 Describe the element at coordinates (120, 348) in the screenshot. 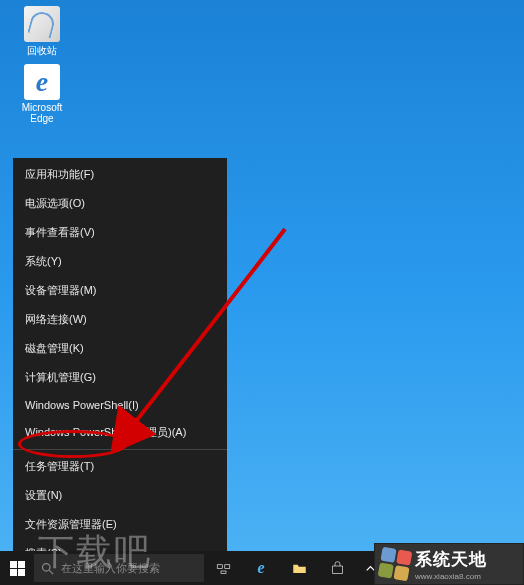

I see `menu-disk-management: 磁盘管理(K)` at that location.